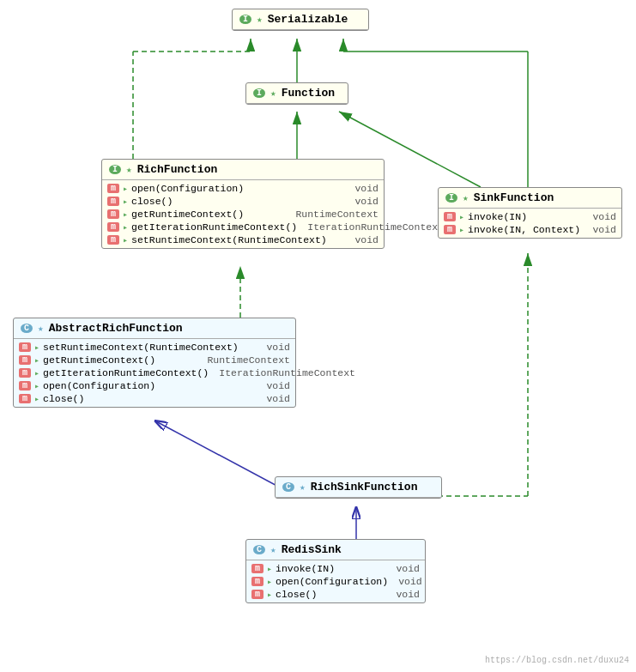 Image resolution: width=636 pixels, height=672 pixels. Describe the element at coordinates (366, 201) in the screenshot. I see `rf-m2-return: void` at that location.